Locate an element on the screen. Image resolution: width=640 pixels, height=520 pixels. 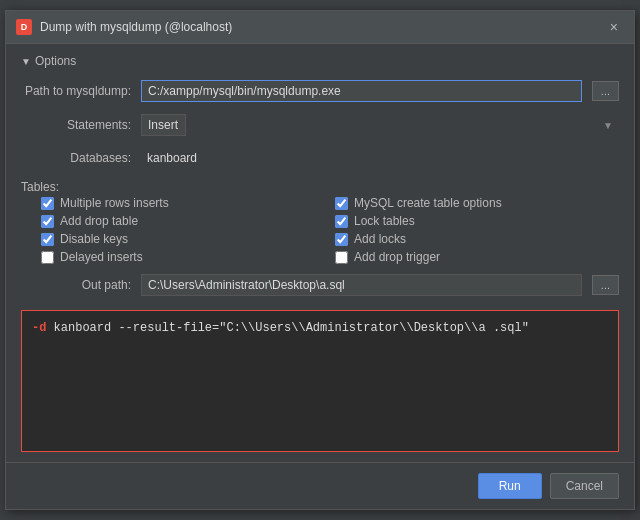
checkbox-row-multiple-rows: Multiple rows inserts is located at coordinates (183, 203).